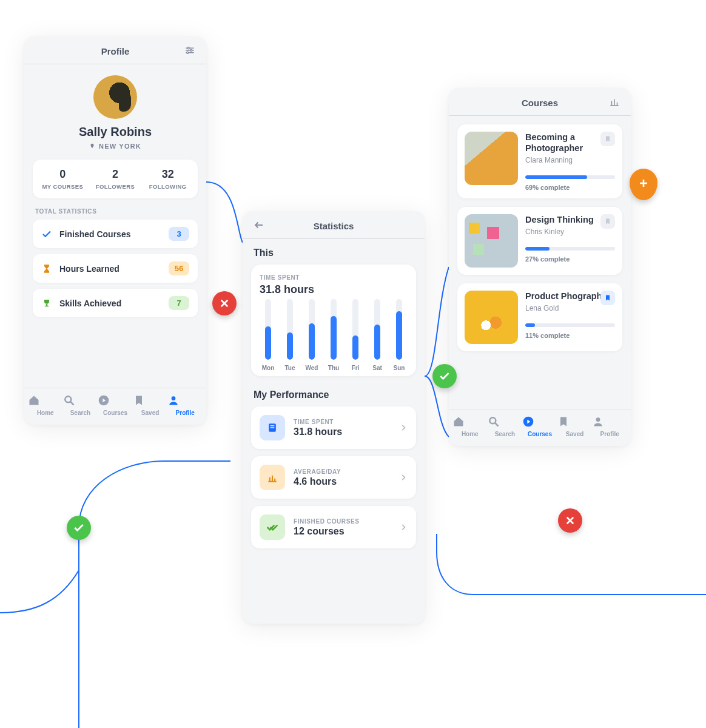  What do you see at coordinates (570, 335) in the screenshot?
I see `progress-label: 11% complete` at bounding box center [570, 335].